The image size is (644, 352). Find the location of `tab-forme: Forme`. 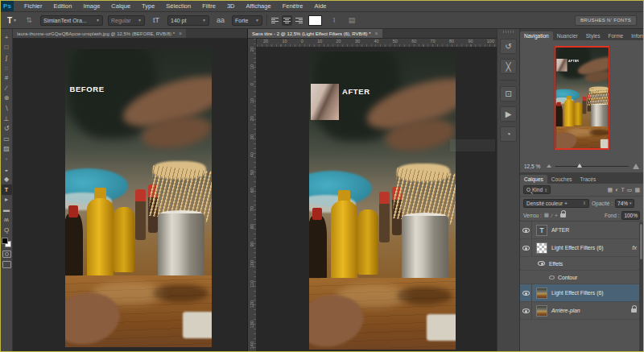

tab-forme: Forme is located at coordinates (615, 35).